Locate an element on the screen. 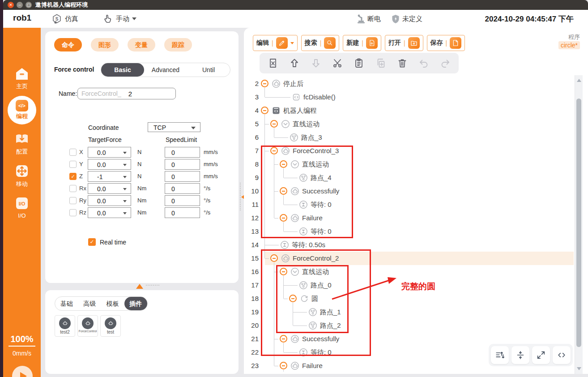  sidebar-item-program: </>编程 is located at coordinates (22, 110).